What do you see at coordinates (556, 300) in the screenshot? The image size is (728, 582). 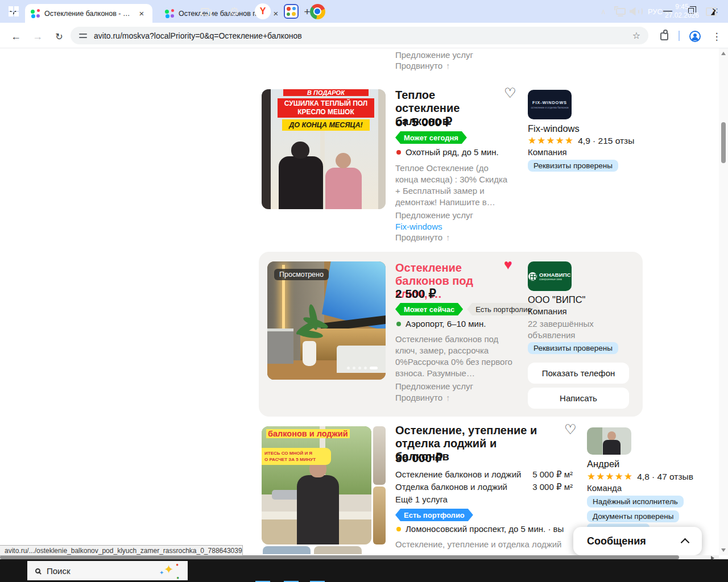 I see `listing2-seller-name: ООО "ВИПС"` at bounding box center [556, 300].